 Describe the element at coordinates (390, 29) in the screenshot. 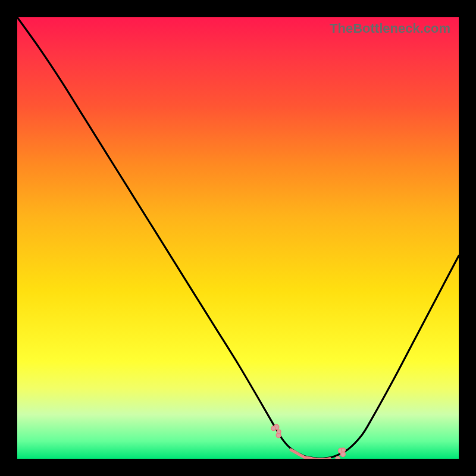

I see `watermark-text: TheBottleneck.com` at that location.